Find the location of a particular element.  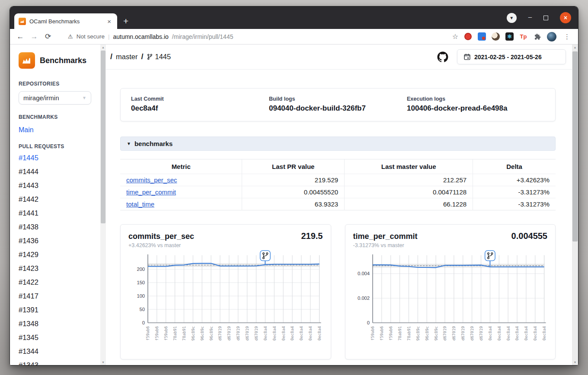

warning-icon: ⚠ is located at coordinates (70, 36).